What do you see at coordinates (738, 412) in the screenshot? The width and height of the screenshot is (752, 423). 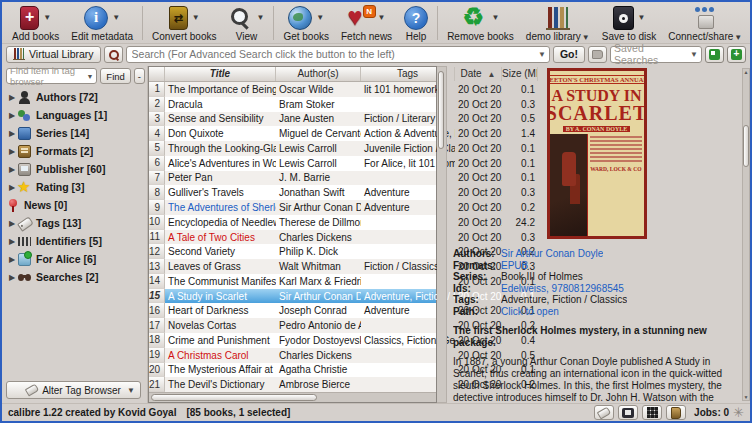 I see `jobs-spinner-icon: ✳` at bounding box center [738, 412].